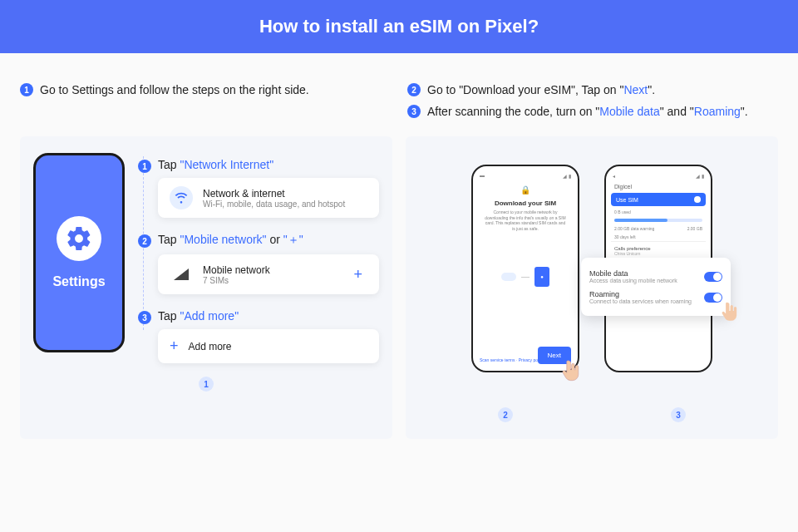  I want to click on instruction-right: 2 Go to "Download your eSIM", Tap on "Ne…, so click(593, 105).